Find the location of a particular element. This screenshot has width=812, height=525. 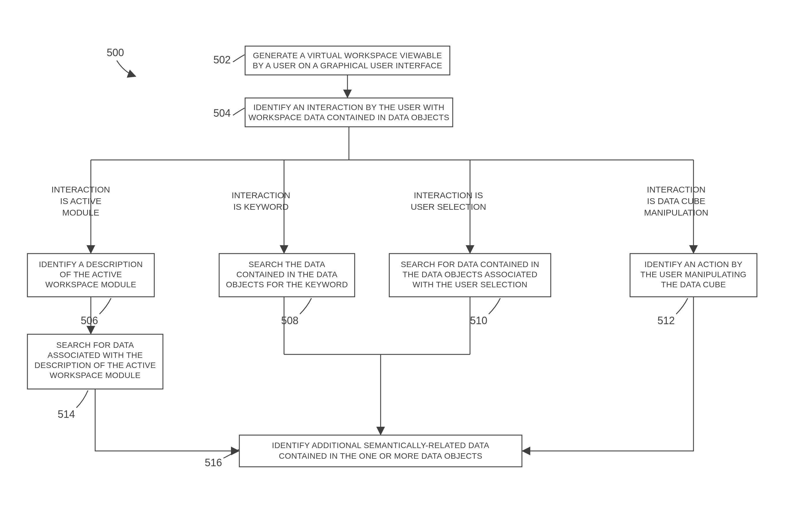

branch-label-selection-1: INTERACTION IS is located at coordinates (448, 195).